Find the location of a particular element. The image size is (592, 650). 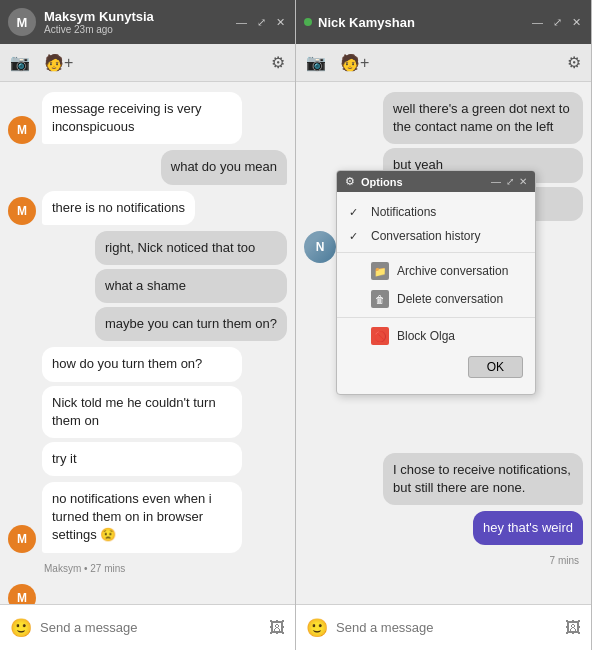

message-bubble: right, Nick noticed that too is located at coordinates (191, 248).